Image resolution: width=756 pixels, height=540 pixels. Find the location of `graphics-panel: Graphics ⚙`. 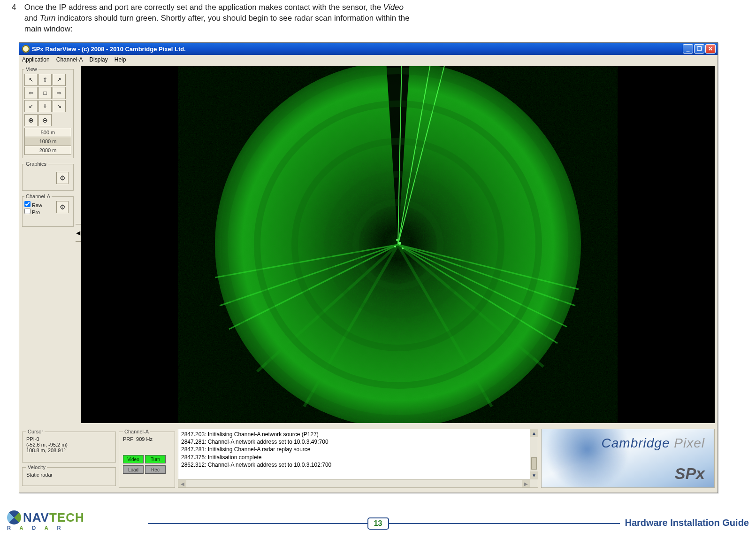

graphics-panel: Graphics ⚙ is located at coordinates (48, 176).